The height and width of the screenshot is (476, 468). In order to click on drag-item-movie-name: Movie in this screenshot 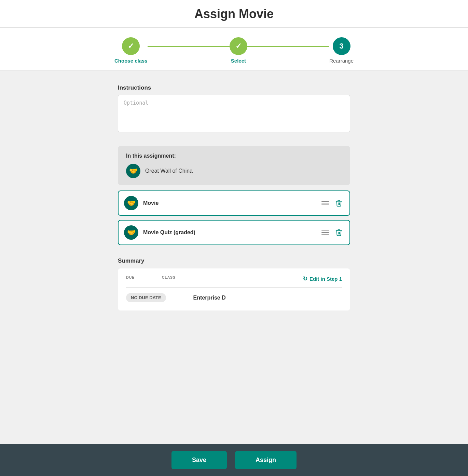, I will do `click(230, 203)`.